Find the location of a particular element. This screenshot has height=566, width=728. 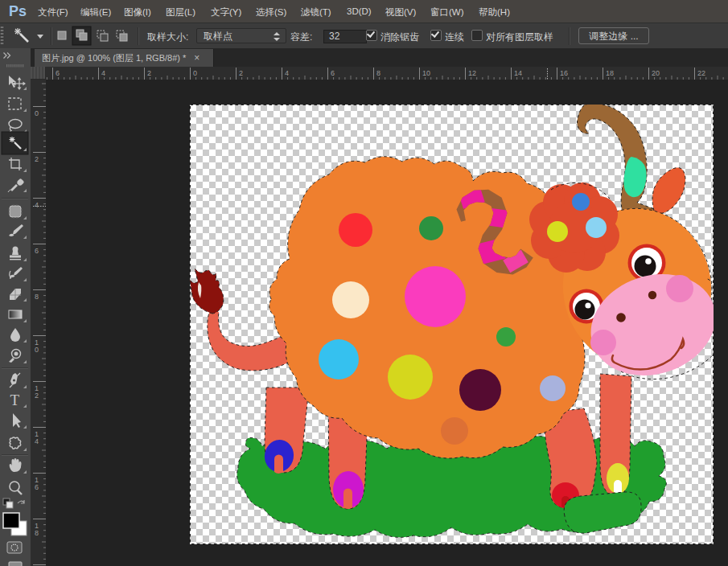

svg-text: 10 is located at coordinates (426, 73).